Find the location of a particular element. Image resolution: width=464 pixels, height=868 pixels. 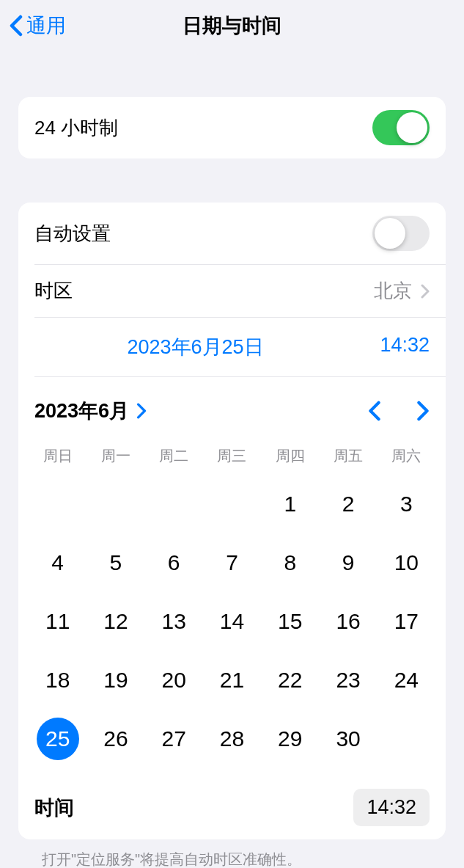

day-cell: 16 is located at coordinates (347, 621).